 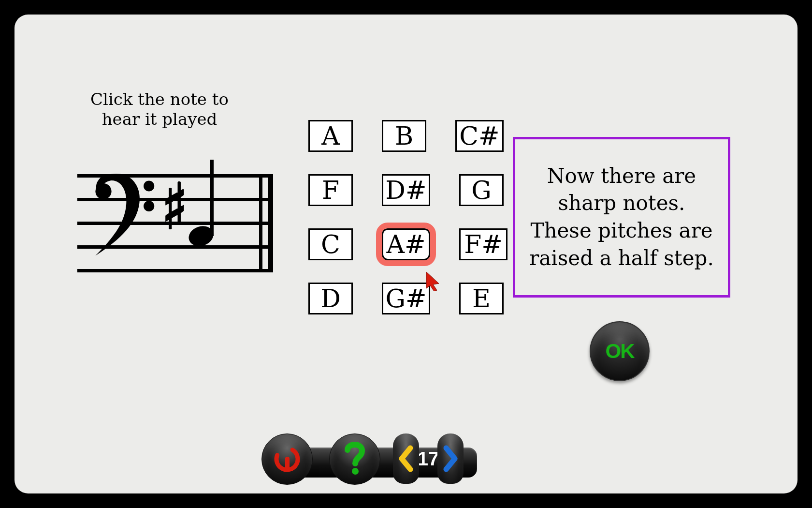 What do you see at coordinates (175, 271) in the screenshot?
I see `staff-line` at bounding box center [175, 271].